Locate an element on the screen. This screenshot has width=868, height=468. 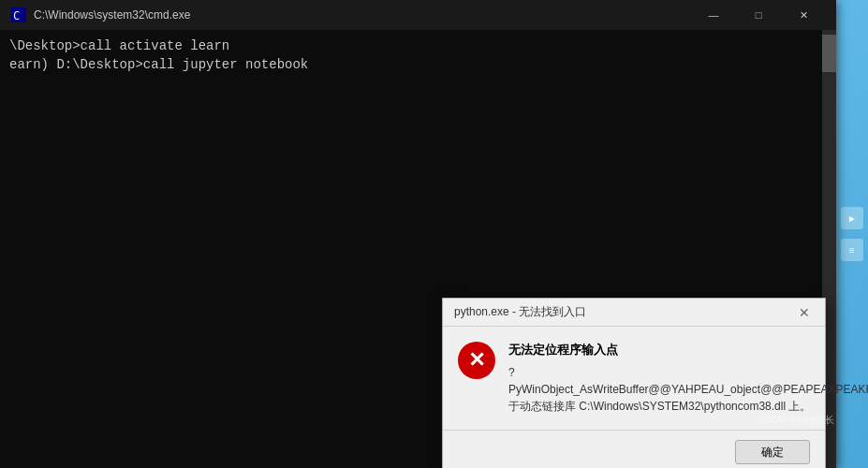
dialog-footer: 确定 is located at coordinates (634, 449).